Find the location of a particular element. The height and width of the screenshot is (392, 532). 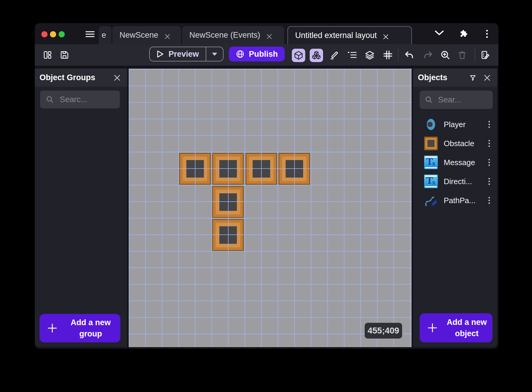

object-groups-search-input: Searc... is located at coordinates (80, 99).